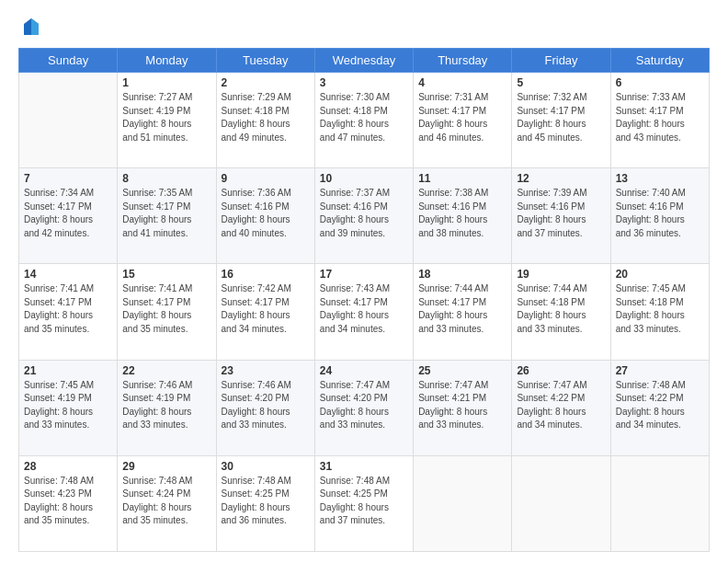 This screenshot has width=728, height=563. I want to click on day-number: 30, so click(266, 466).